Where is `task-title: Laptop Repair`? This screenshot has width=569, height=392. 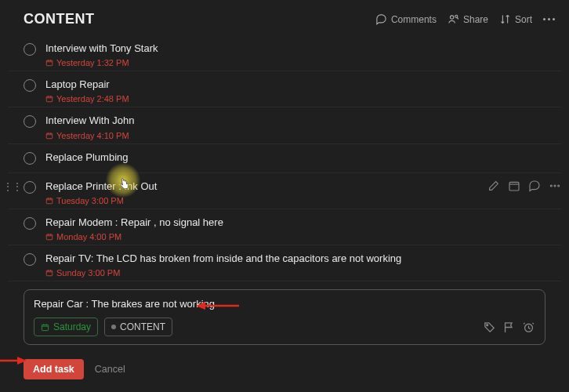
task-title: Laptop Repair is located at coordinates (295, 85).